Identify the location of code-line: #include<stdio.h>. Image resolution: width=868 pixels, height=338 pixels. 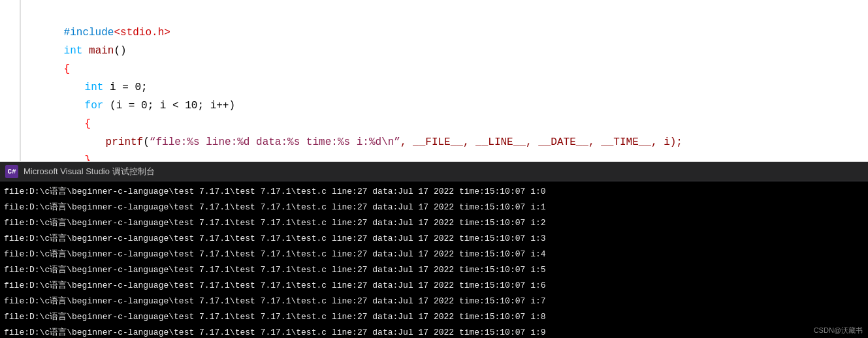
(434, 14).